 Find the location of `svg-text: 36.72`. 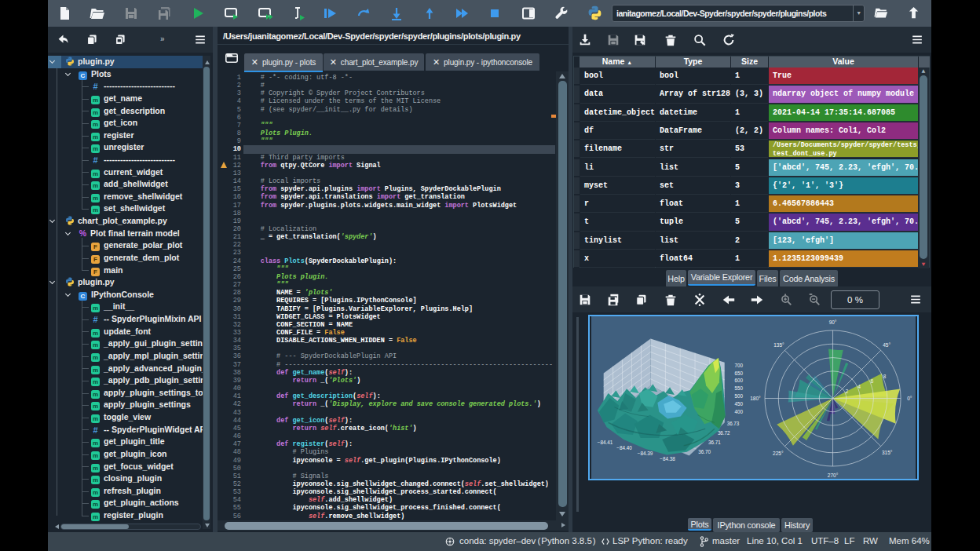

svg-text: 36.72 is located at coordinates (724, 433).